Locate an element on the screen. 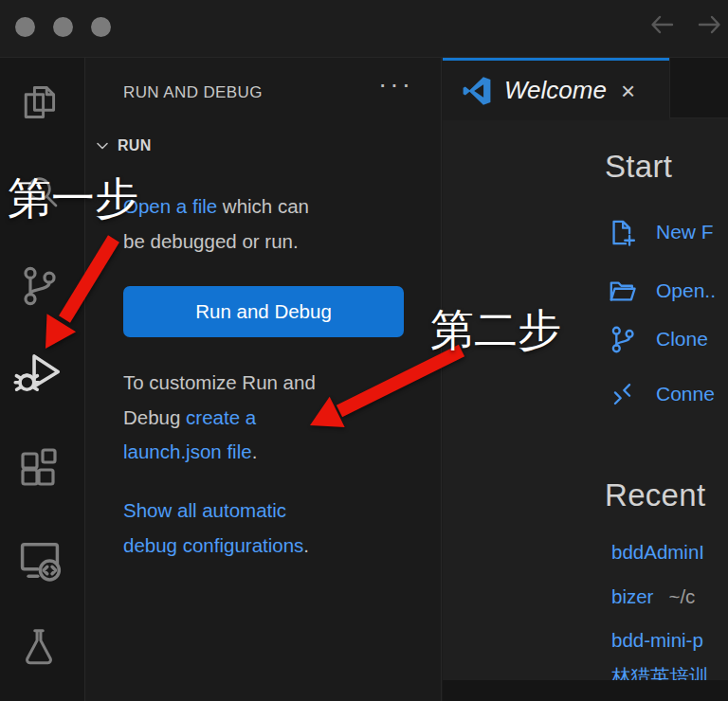 This screenshot has height=701, width=728. recent-item: bizer~/c is located at coordinates (653, 600).